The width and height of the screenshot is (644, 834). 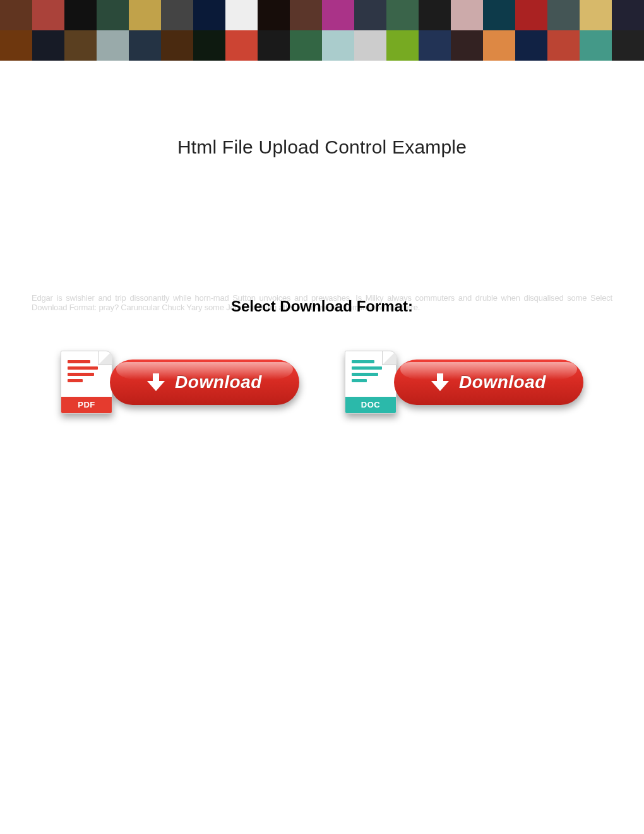 What do you see at coordinates (322, 30) in the screenshot?
I see `thumbnail-banner` at bounding box center [322, 30].